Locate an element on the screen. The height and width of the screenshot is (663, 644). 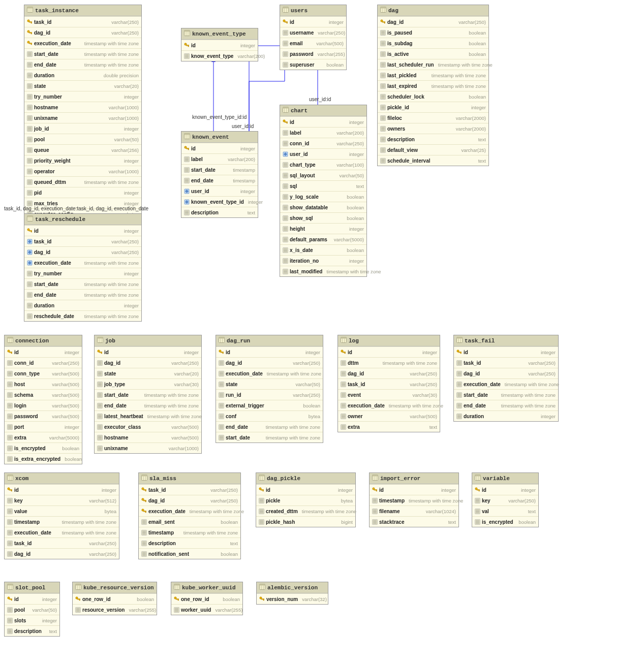
entity-import_error: import_erroridintegertimestamptimestamp … is located at coordinates (414, 500).